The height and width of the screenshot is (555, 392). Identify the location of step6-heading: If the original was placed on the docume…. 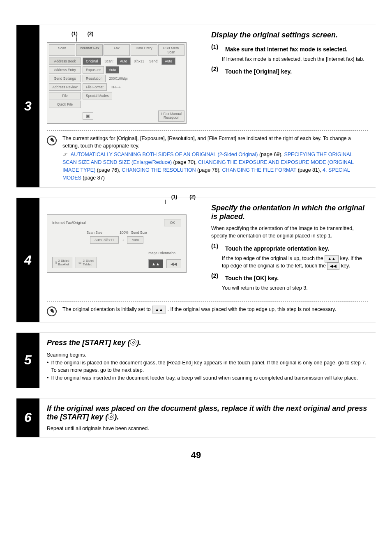
(208, 413).